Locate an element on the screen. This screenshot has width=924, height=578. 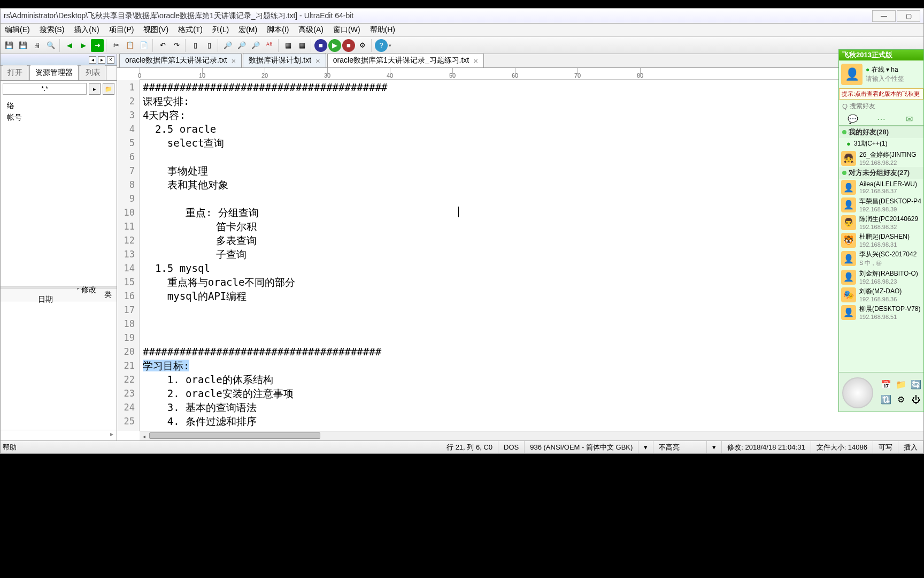
col-type-label: 类 is located at coordinates (108, 295).